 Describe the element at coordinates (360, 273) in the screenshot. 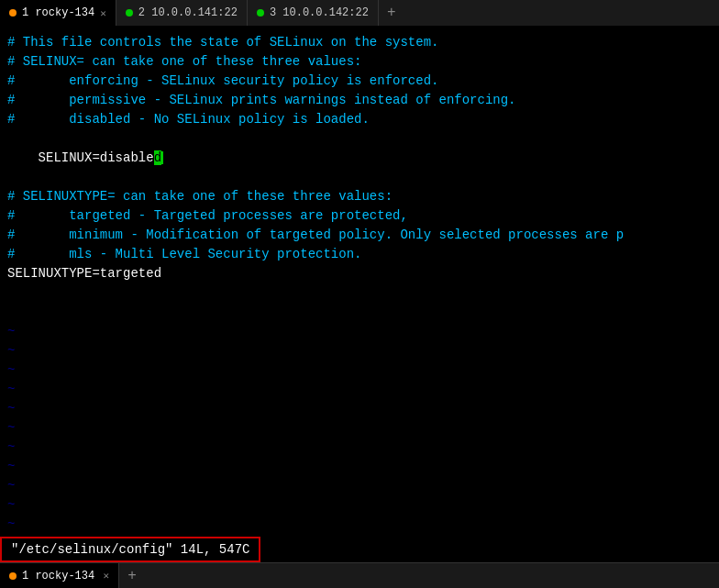

I see `line-11: SELINUXTYPE=targeted` at that location.